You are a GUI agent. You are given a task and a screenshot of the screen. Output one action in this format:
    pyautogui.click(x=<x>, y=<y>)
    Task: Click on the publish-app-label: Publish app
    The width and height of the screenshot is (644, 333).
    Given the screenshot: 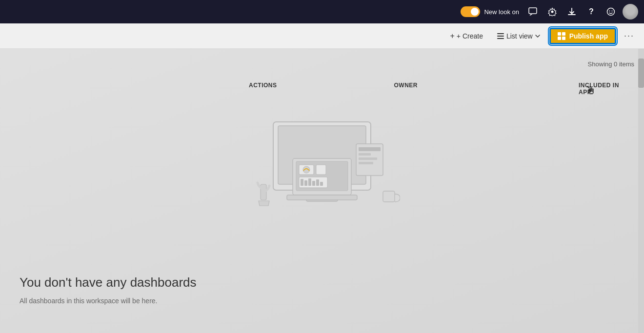 What is the action you would take?
    pyautogui.click(x=588, y=36)
    